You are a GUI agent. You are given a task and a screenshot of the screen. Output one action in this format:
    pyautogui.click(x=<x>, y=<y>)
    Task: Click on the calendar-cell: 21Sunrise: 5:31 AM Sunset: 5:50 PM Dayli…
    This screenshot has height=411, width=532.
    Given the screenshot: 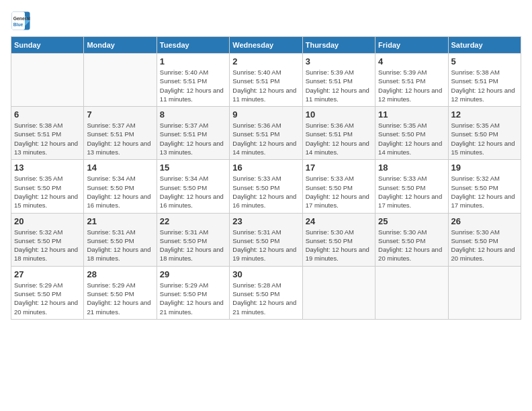 What is the action you would take?
    pyautogui.click(x=120, y=239)
    